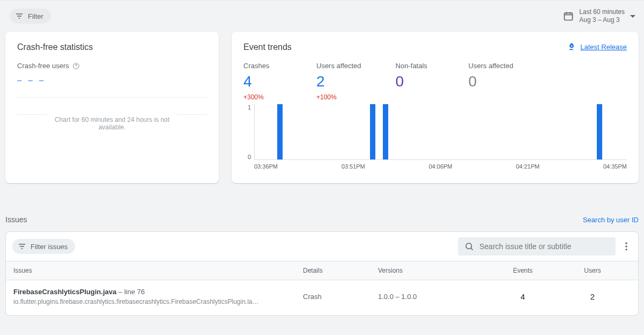  What do you see at coordinates (112, 47) in the screenshot?
I see `crash-free-title: Crash-free statistics` at bounding box center [112, 47].